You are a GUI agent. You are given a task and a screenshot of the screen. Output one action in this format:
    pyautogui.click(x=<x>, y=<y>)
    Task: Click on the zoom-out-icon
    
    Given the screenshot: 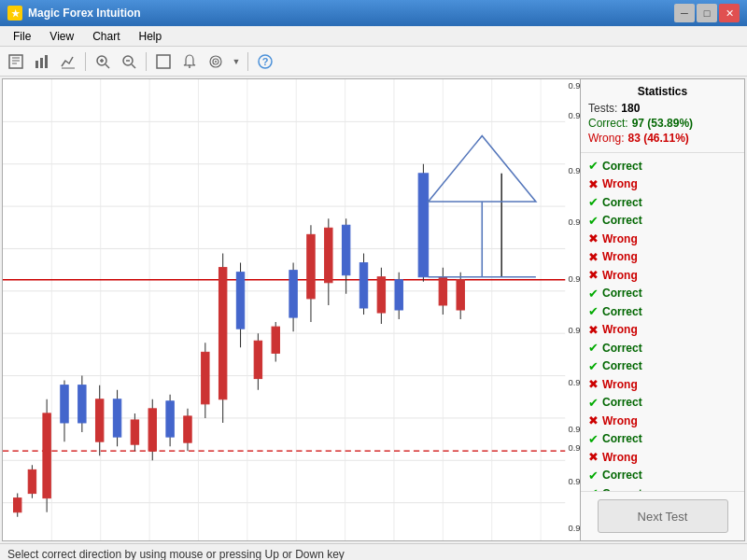 What is the action you would take?
    pyautogui.click(x=129, y=62)
    